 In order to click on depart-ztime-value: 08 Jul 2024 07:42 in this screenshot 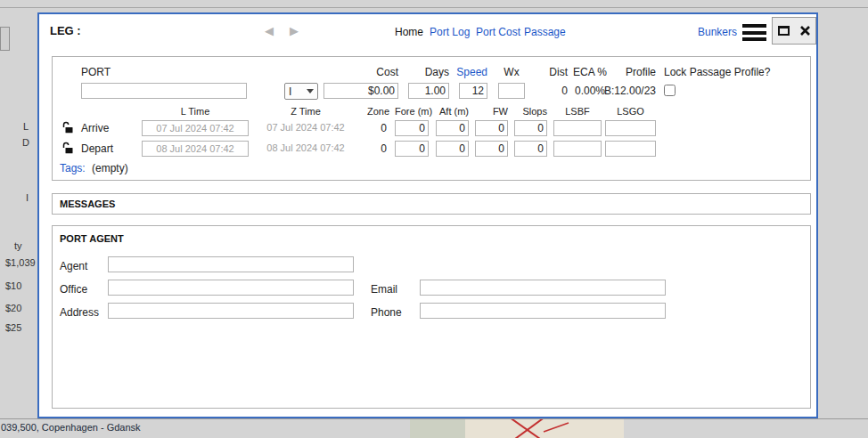, I will do `click(306, 148)`.